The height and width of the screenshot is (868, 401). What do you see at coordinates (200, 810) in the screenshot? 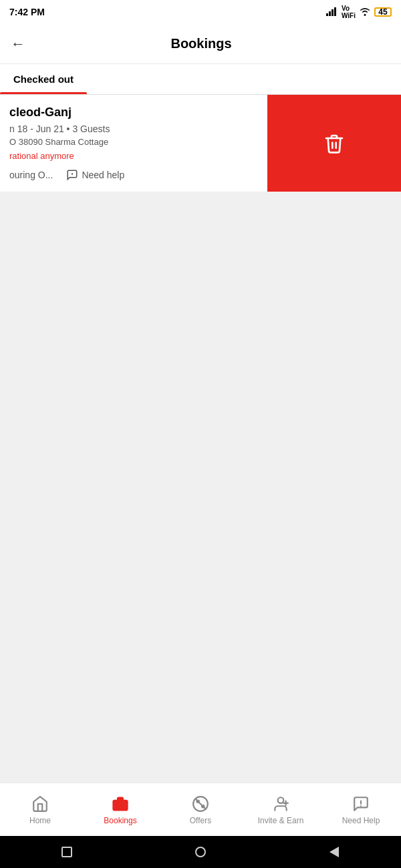
I see `nav-item-offers: Offers` at bounding box center [200, 810].